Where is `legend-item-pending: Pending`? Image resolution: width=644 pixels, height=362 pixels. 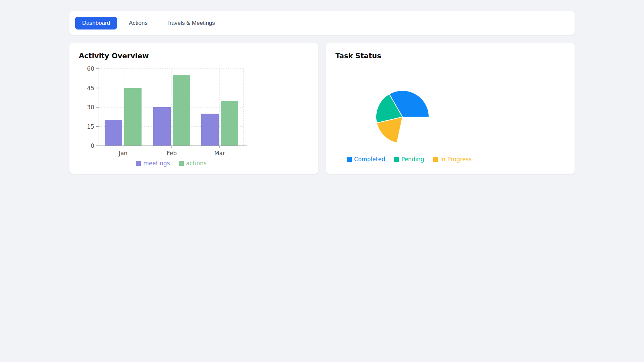
legend-item-pending: Pending is located at coordinates (409, 159).